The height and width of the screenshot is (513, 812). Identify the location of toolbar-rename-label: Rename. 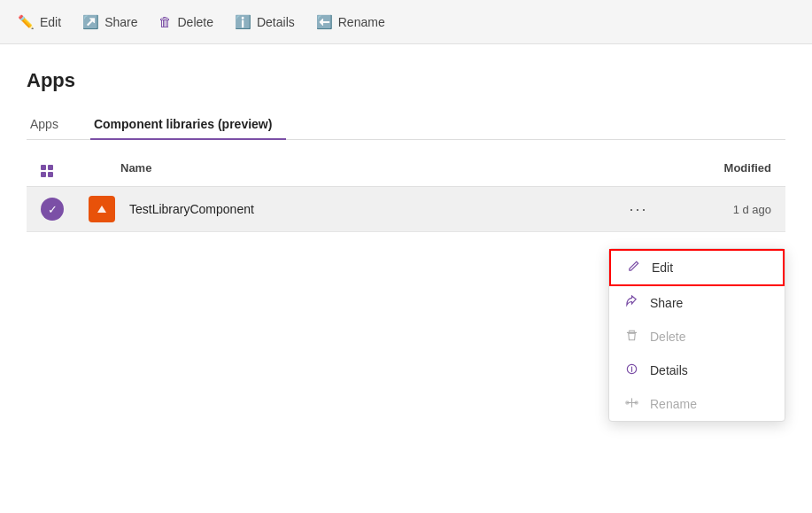
(361, 22).